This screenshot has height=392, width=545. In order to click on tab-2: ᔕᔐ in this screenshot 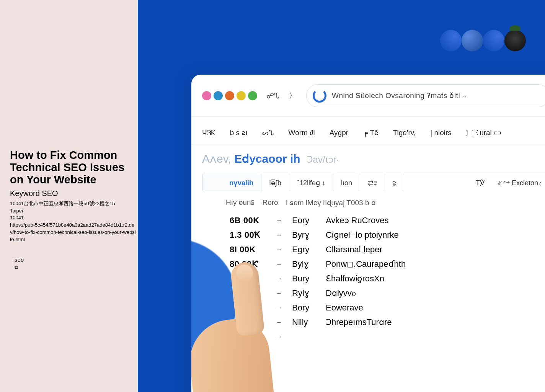, I will do `click(268, 132)`.